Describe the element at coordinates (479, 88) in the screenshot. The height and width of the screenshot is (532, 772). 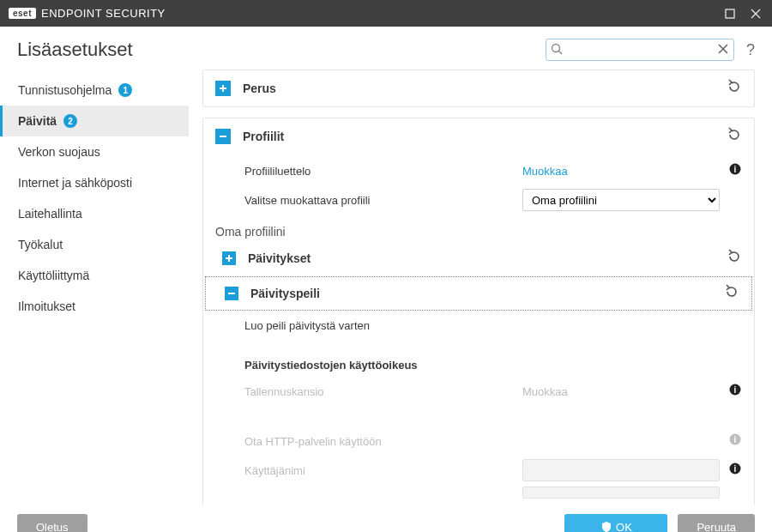
I see `panel-basic: Perus` at that location.